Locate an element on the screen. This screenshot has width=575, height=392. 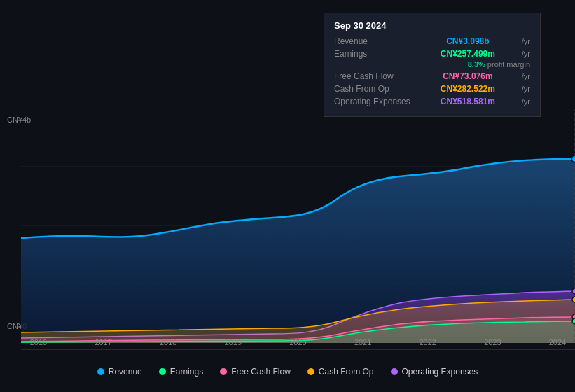
legend-fcf: Free Cash Flow is located at coordinates (255, 372).